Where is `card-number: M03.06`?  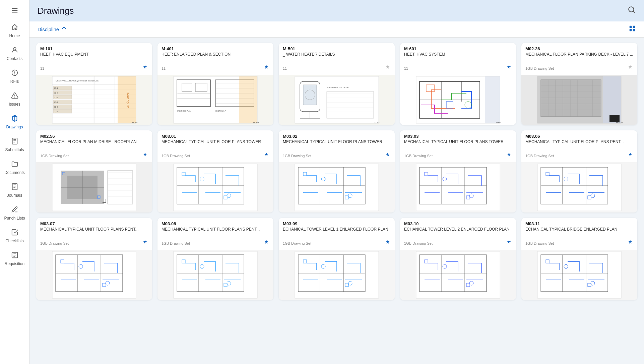
card-number: M03.06 is located at coordinates (579, 136).